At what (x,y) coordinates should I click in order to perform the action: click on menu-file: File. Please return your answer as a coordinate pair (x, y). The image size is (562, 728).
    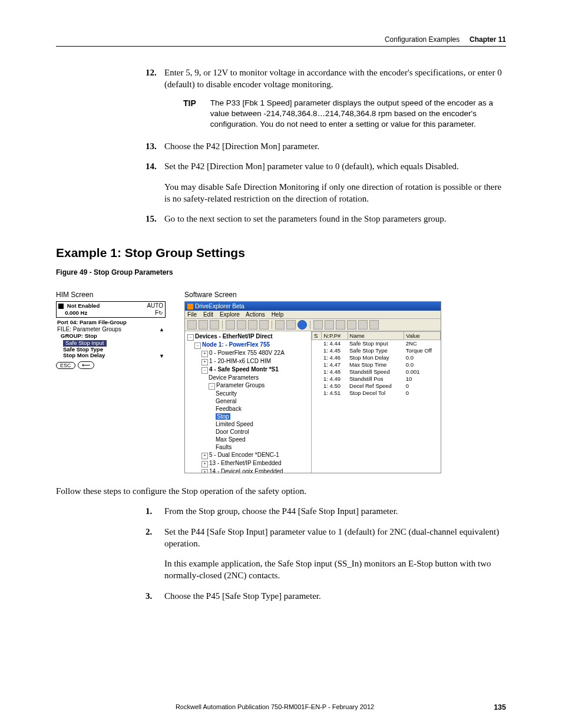
    Looking at the image, I should click on (192, 315).